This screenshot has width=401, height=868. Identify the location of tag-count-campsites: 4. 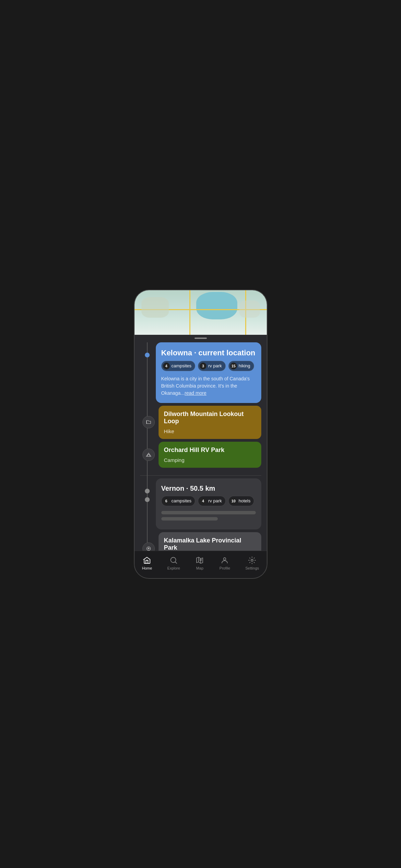
(166, 366).